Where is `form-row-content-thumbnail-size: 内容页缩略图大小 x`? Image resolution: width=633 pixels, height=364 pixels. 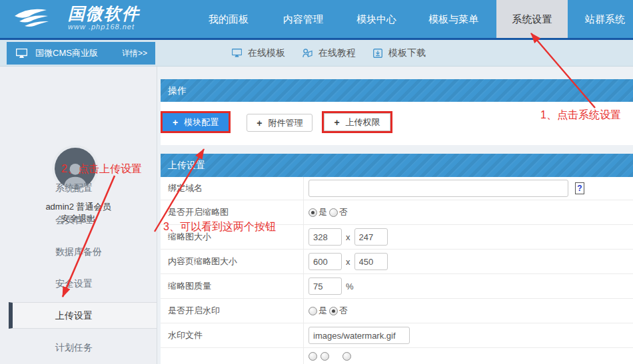 form-row-content-thumbnail-size: 内容页缩略图大小 x is located at coordinates (397, 262).